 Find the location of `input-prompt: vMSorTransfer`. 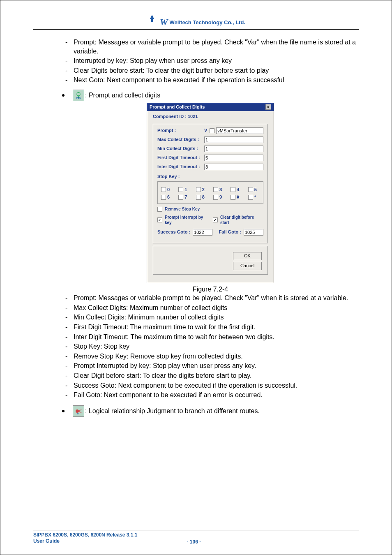

input-prompt: vMSorTransfer is located at coordinates (240, 131).